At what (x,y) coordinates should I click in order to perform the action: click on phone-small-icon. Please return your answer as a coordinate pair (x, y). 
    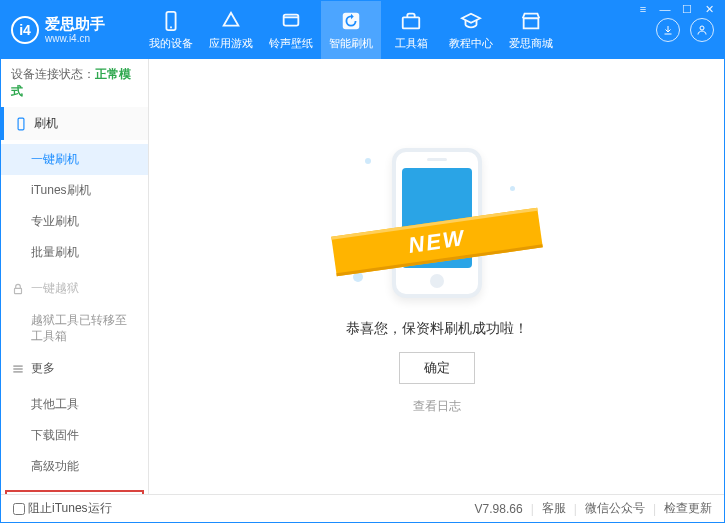
    Looking at the image, I should click on (21, 124).